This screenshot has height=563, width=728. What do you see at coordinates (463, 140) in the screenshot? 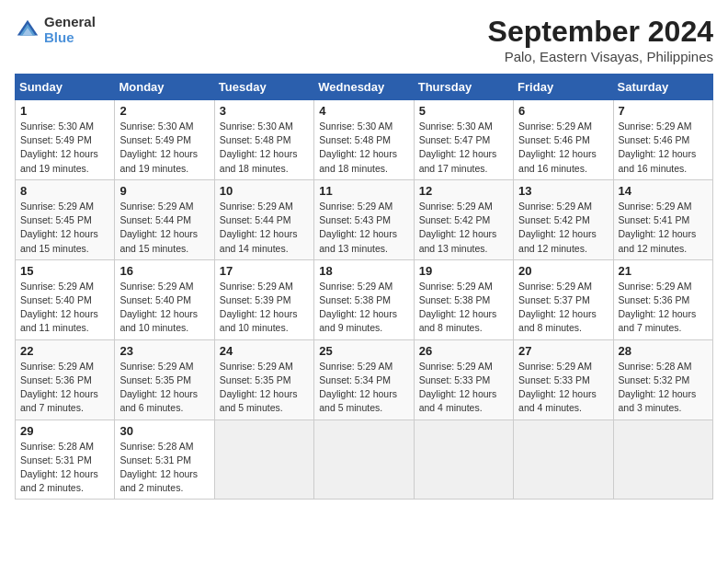
I see `calendar-cell: 5 Sunrise: 5:30 AM Sunset: 5:47 PM Dayli…` at bounding box center [463, 140].